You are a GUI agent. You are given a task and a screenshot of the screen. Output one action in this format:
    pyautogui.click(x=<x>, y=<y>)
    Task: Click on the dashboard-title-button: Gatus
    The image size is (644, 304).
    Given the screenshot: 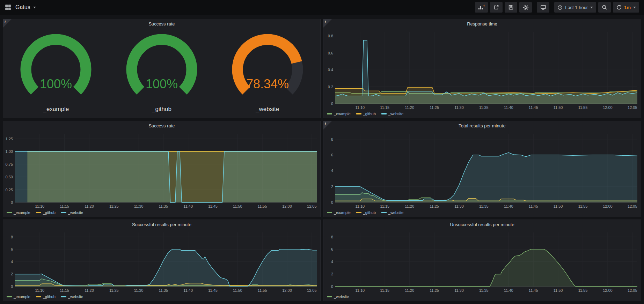 What is the action you would take?
    pyautogui.click(x=26, y=7)
    